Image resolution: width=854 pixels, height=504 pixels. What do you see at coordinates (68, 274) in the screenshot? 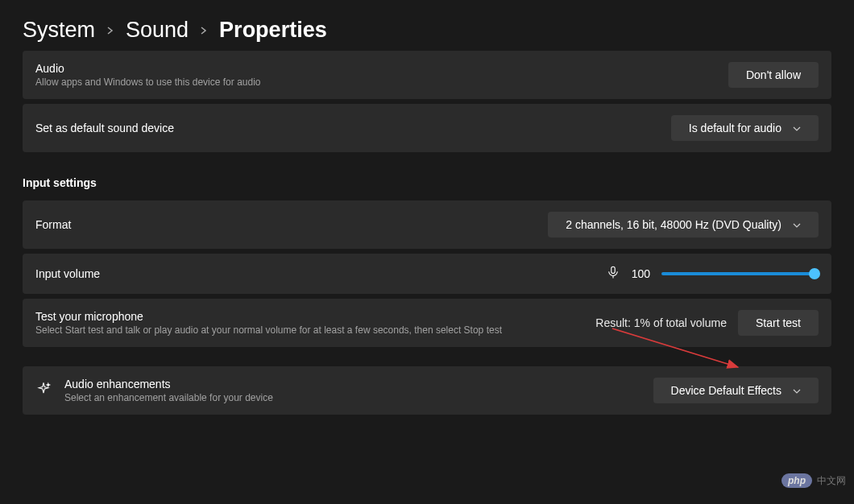
I see `input-volume-title: Input volume` at bounding box center [68, 274].